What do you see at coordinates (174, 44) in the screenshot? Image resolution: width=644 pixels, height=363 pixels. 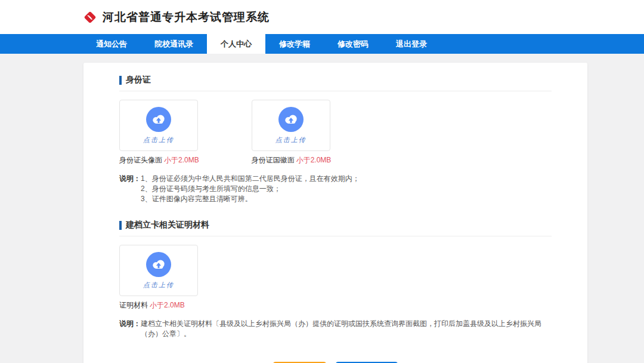 I see `nav-tab-school-directory: 院校通讯录` at bounding box center [174, 44].